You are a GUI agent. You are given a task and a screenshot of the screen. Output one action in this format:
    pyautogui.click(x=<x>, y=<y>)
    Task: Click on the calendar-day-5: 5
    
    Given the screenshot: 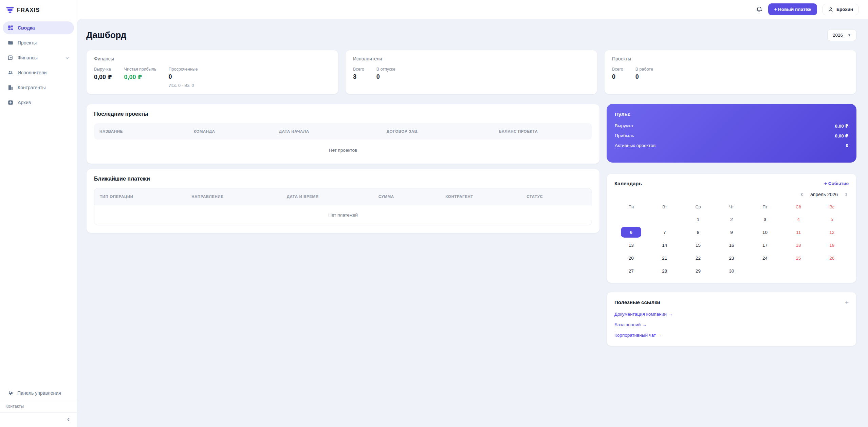 What is the action you would take?
    pyautogui.click(x=832, y=219)
    